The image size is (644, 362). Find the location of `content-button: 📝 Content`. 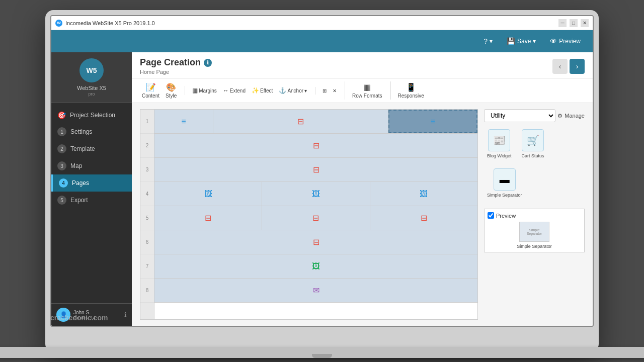

content-button: 📝 Content is located at coordinates (151, 90).